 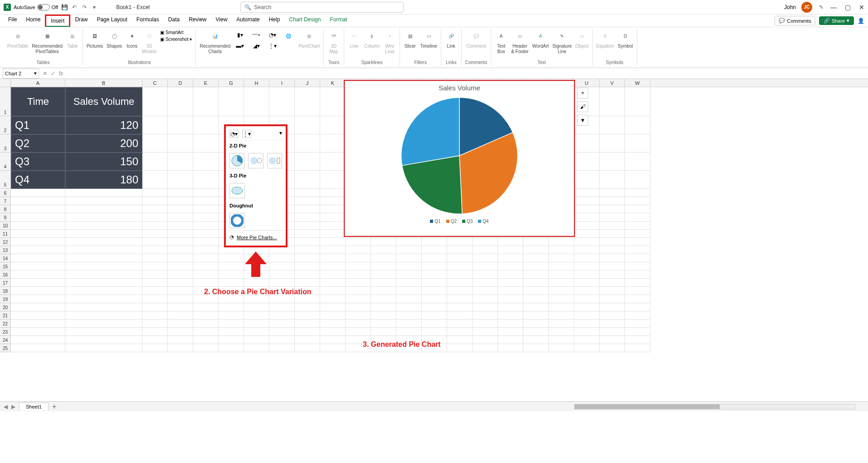 I want to click on cell: 150, so click(x=104, y=162).